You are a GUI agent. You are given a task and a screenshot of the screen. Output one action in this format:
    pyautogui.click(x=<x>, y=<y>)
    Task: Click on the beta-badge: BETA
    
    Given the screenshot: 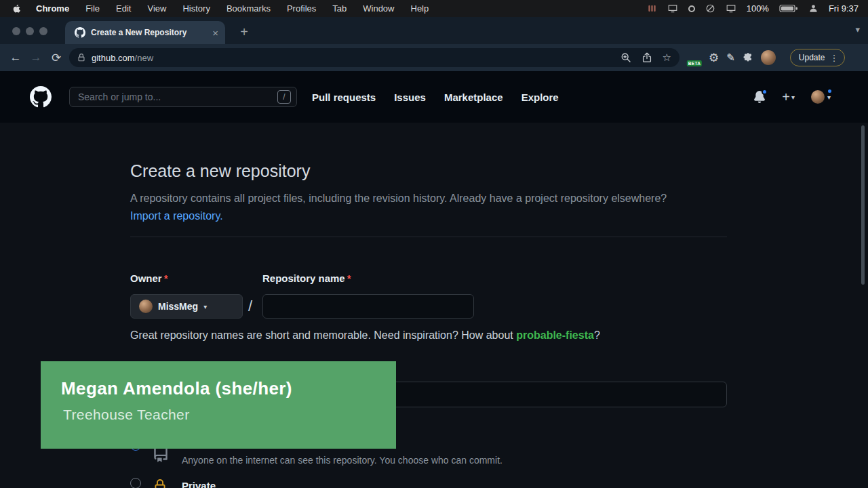 What is the action you would take?
    pyautogui.click(x=694, y=64)
    